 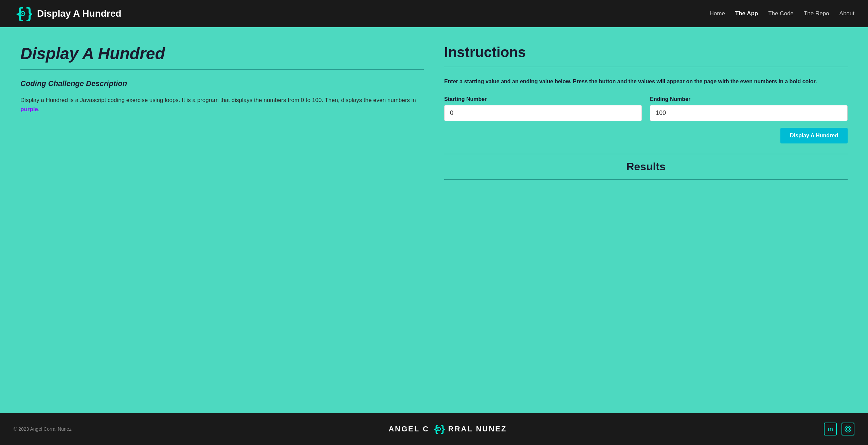 I want to click on navbar: { } Display A Hundred Home The App The C…, so click(x=434, y=14).